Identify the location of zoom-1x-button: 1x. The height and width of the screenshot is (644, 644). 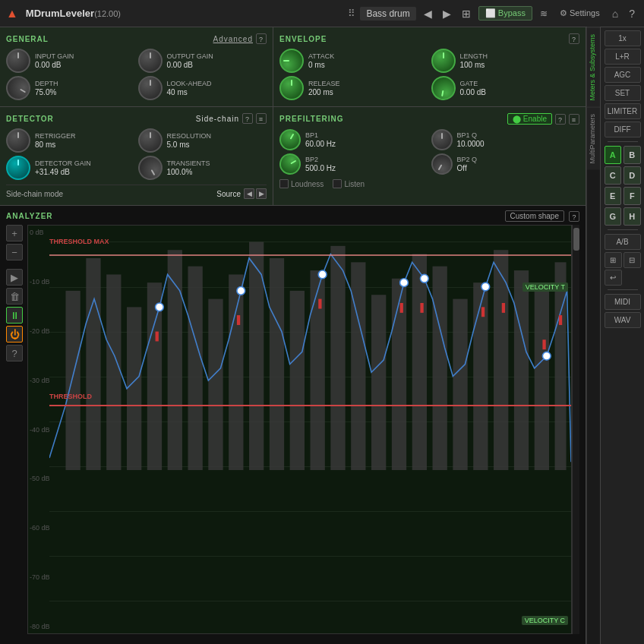
(623, 38).